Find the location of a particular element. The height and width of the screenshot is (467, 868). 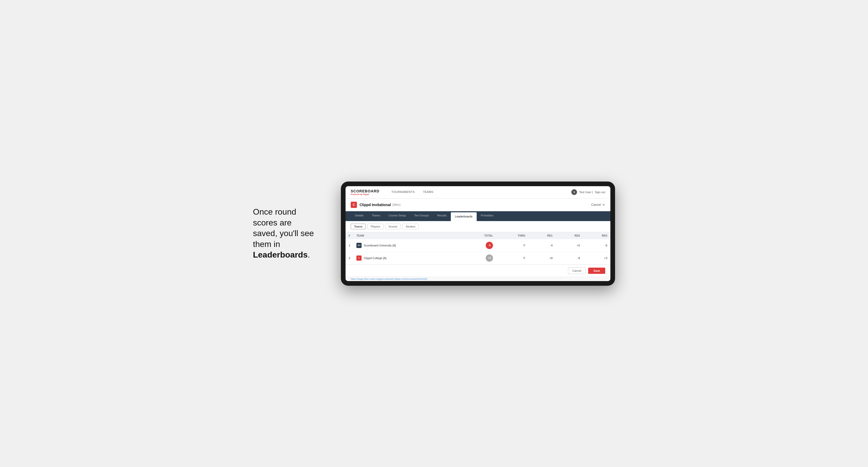

tablet-screen: SCOREBOARD Powered by clippd TOURNAMENTS… is located at coordinates (478, 234).